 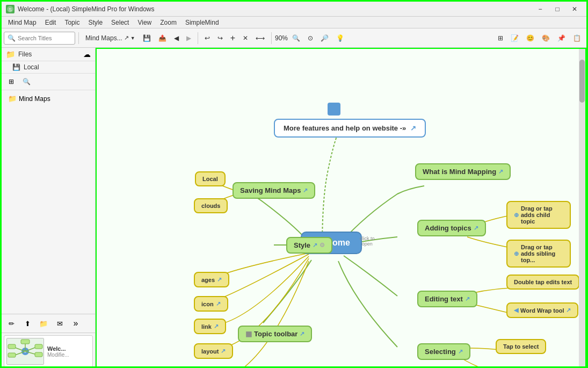 I want to click on minimize-button: −, so click(x=540, y=9).